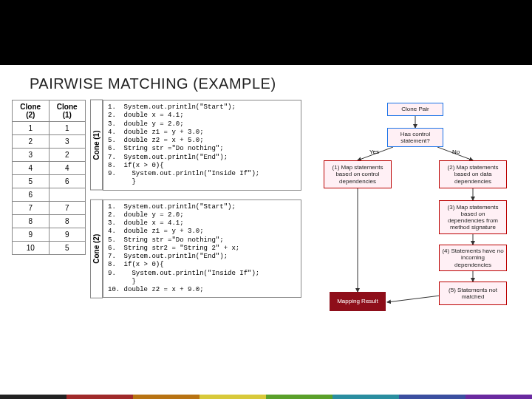 The width and height of the screenshot is (532, 399). Describe the element at coordinates (67, 111) in the screenshot. I see `table-header-clone1: Clone (1)` at that location.